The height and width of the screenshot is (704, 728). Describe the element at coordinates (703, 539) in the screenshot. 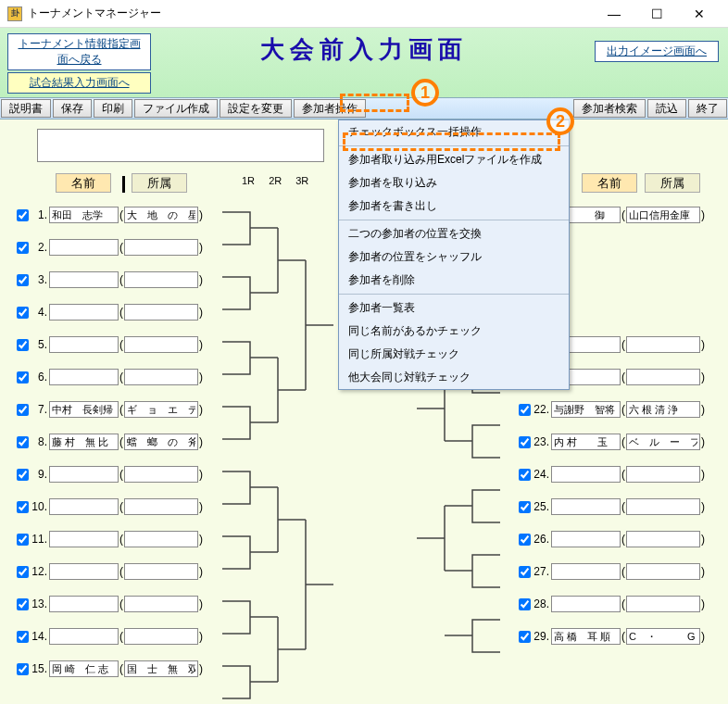

I see `paren-close: )` at that location.